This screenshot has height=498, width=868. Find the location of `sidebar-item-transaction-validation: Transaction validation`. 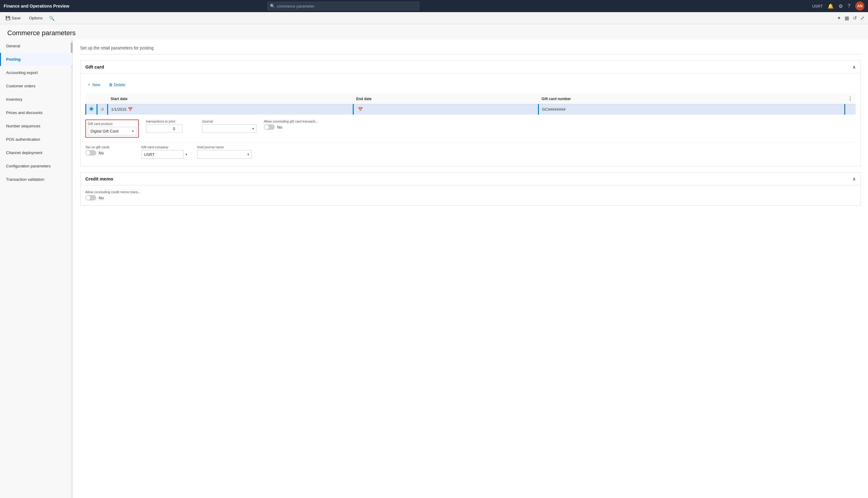

sidebar-item-transaction-validation: Transaction validation is located at coordinates (36, 179).